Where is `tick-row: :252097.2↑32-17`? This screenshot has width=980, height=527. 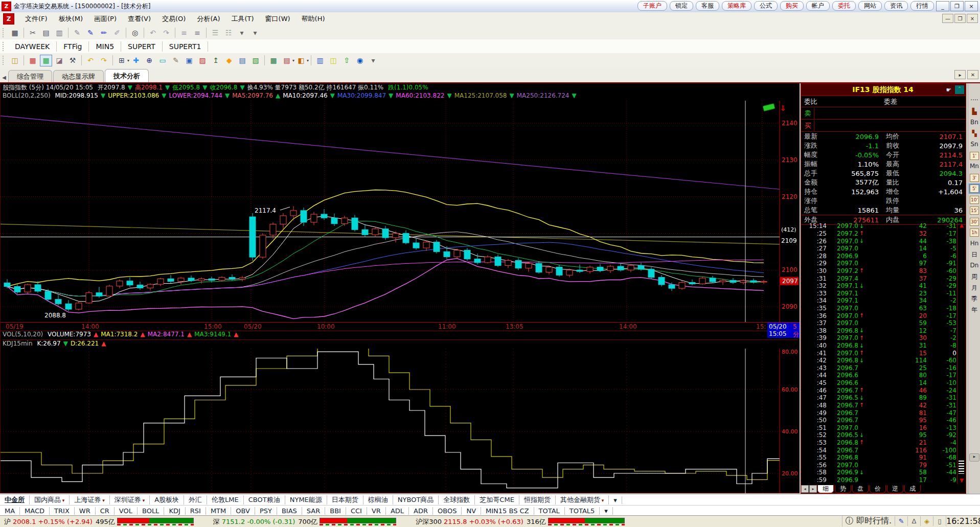 tick-row: :252097.2↑32-17 is located at coordinates (879, 234).